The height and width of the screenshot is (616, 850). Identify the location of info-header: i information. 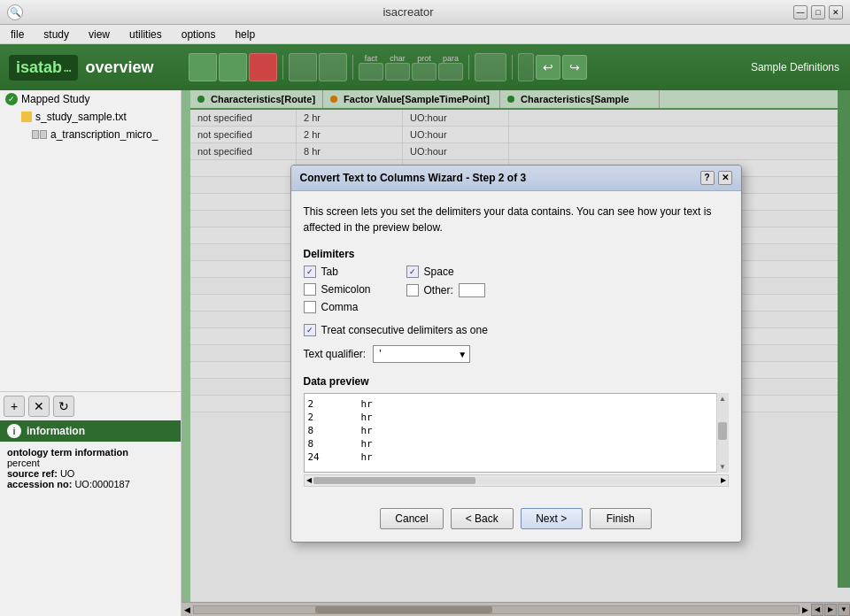
(90, 431).